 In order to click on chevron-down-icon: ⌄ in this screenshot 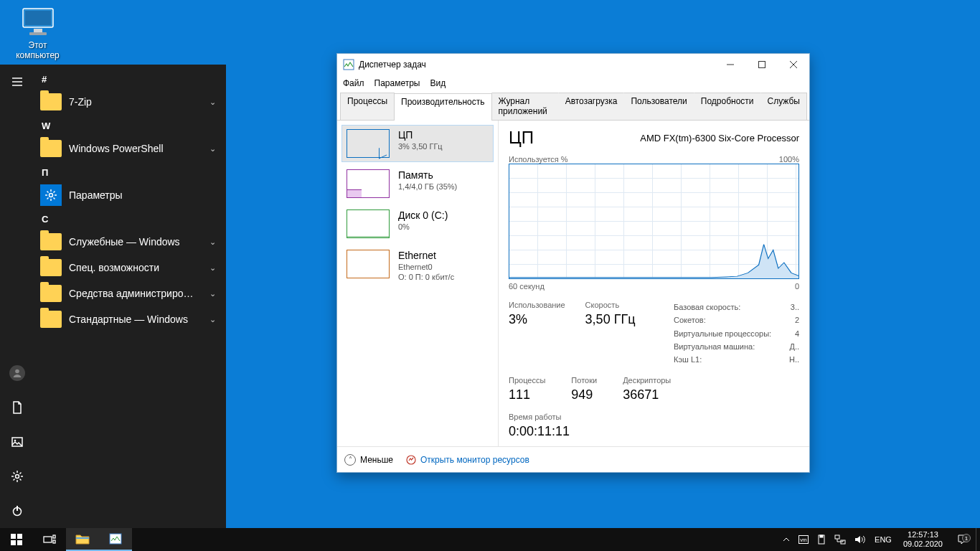, I will do `click(212, 149)`.